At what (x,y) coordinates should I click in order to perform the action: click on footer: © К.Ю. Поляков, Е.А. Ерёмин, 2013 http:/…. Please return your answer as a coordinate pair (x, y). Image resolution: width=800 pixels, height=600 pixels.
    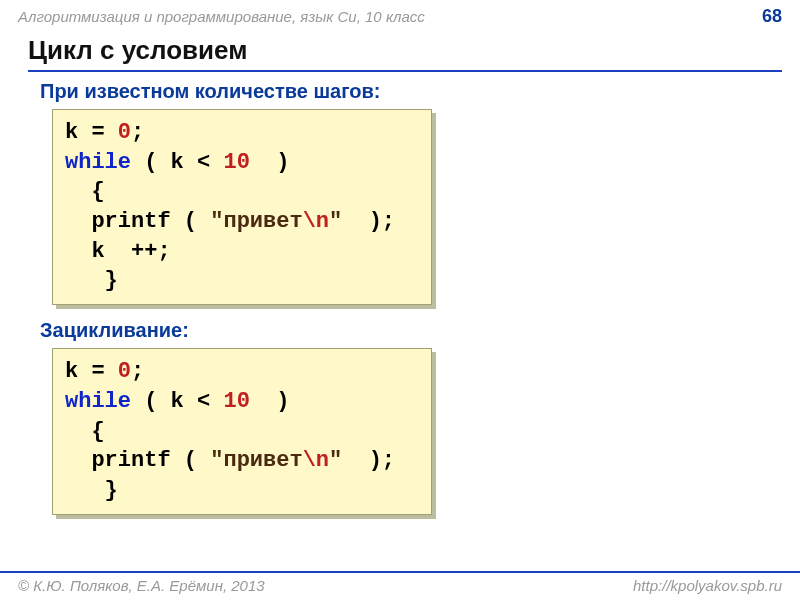
    Looking at the image, I should click on (400, 586).